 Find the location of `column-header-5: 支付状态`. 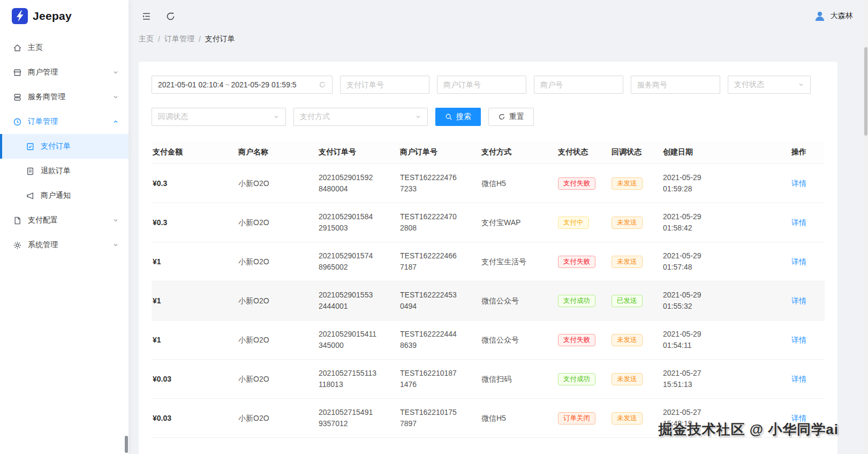

column-header-5: 支付状态 is located at coordinates (578, 152).